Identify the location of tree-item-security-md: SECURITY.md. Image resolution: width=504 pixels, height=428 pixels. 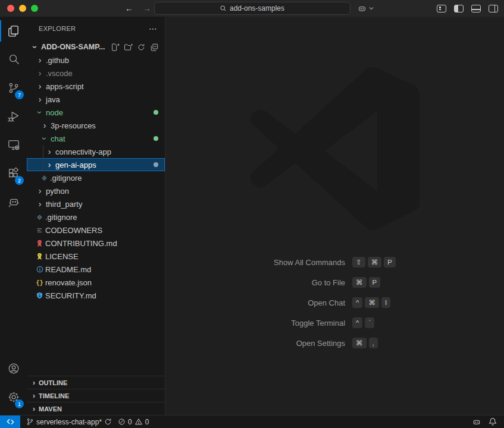
(96, 295).